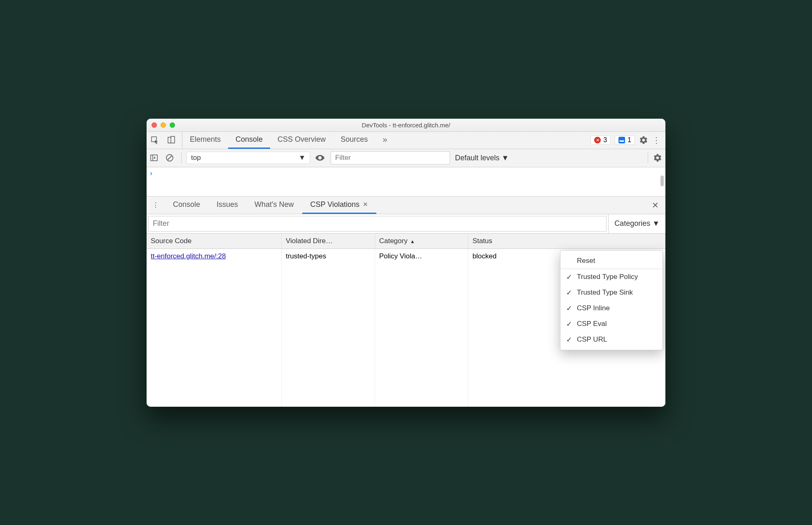 The image size is (812, 525). What do you see at coordinates (377, 224) in the screenshot?
I see `violations-filter-input` at bounding box center [377, 224].